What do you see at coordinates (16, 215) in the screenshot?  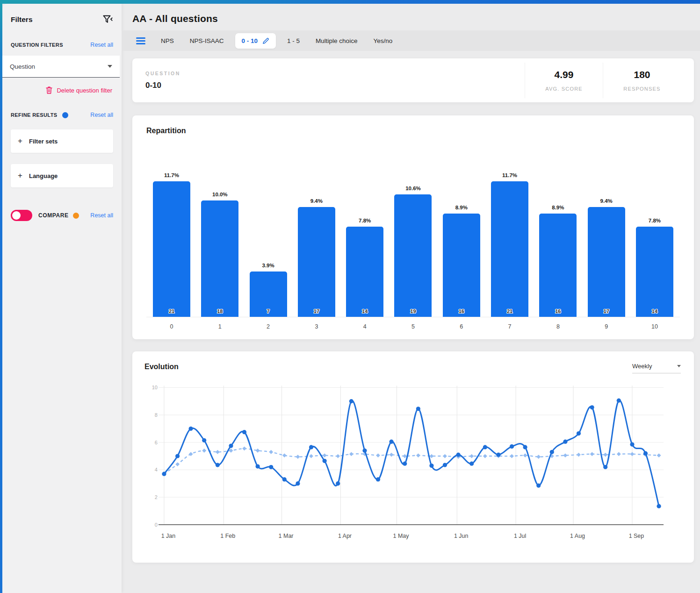 I see `toggle-knob` at bounding box center [16, 215].